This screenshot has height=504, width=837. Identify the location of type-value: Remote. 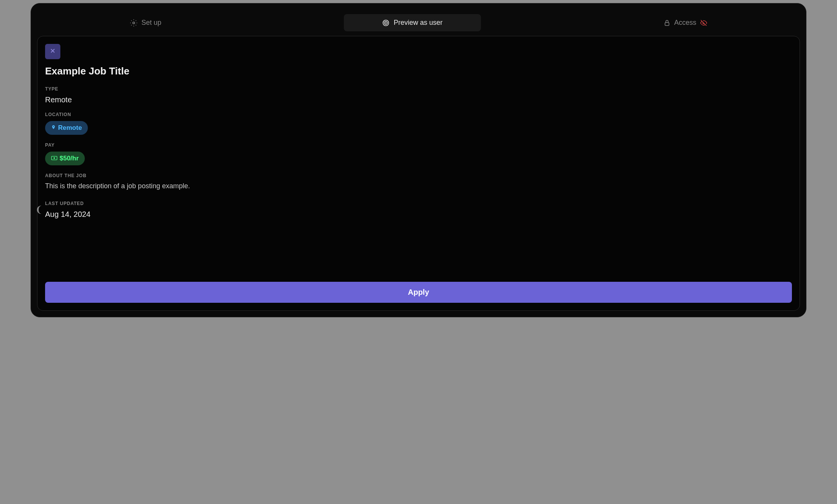
(419, 100).